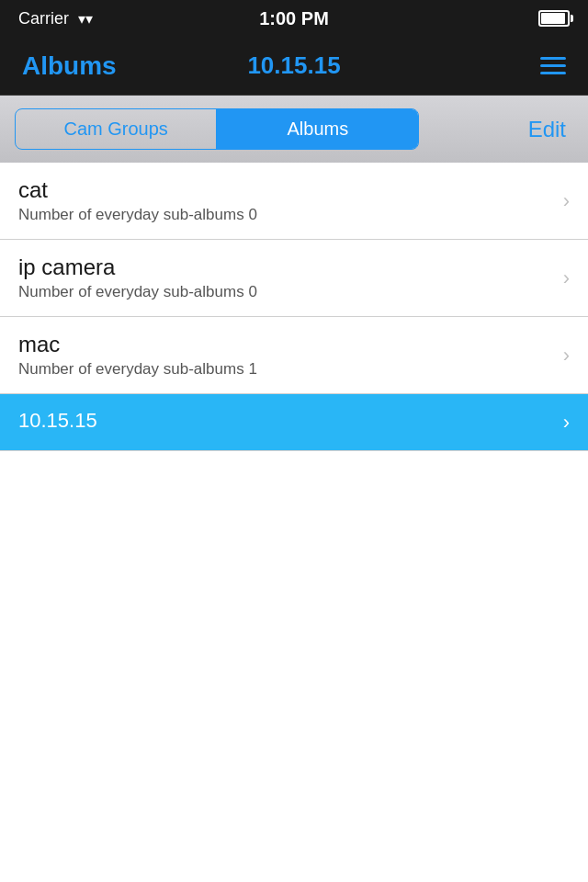 The height and width of the screenshot is (882, 588). I want to click on battery-fill, so click(553, 18).